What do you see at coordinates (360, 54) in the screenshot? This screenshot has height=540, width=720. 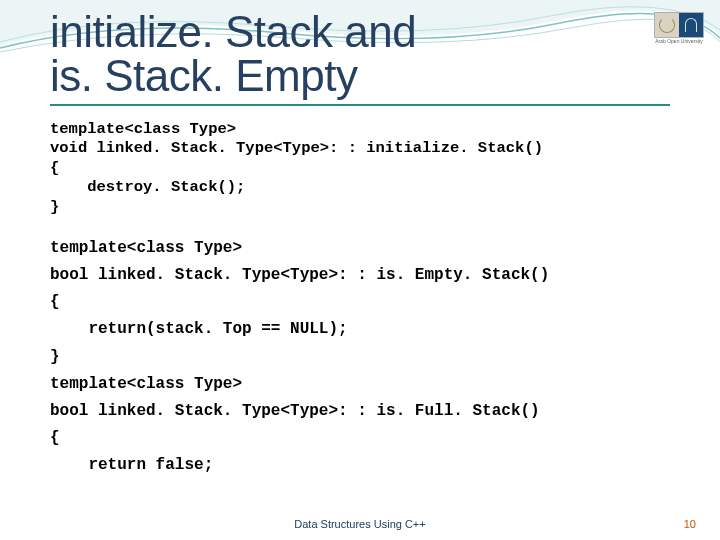 I see `slide-title: initialize. Stack and is. Stack. Empty` at bounding box center [360, 54].